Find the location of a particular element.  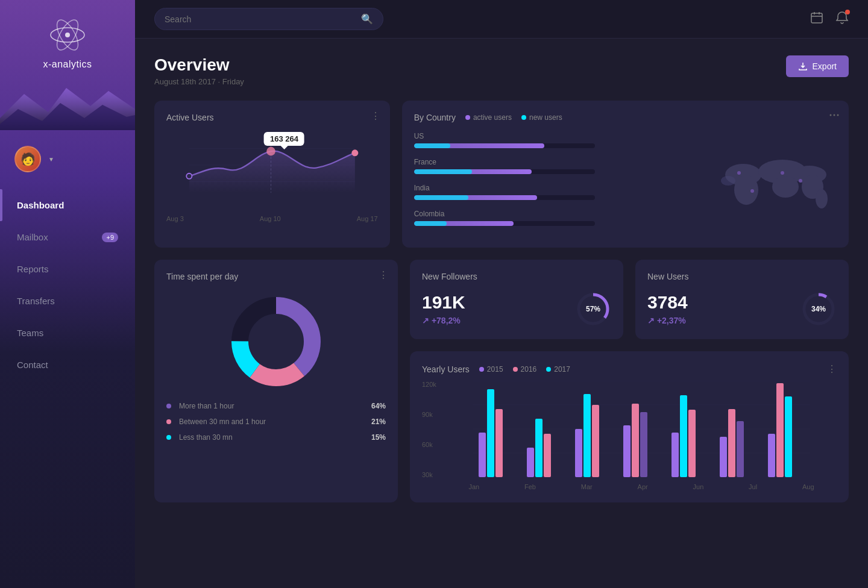

notification-icon is located at coordinates (842, 19).